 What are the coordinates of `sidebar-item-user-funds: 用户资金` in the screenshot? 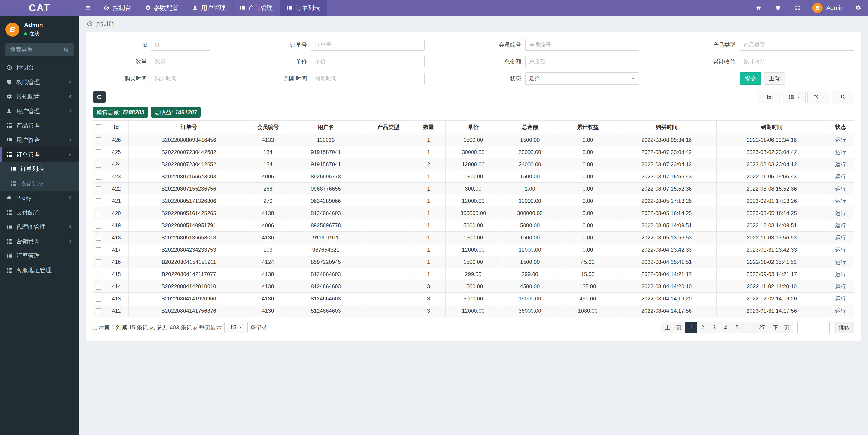 It's located at (40, 140).